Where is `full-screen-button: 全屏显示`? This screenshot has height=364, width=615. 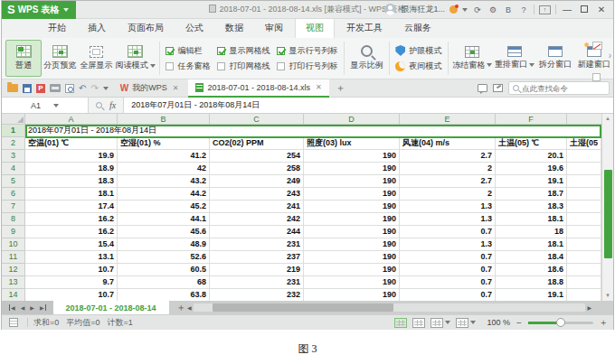 full-screen-button: 全屏显示 is located at coordinates (96, 58).